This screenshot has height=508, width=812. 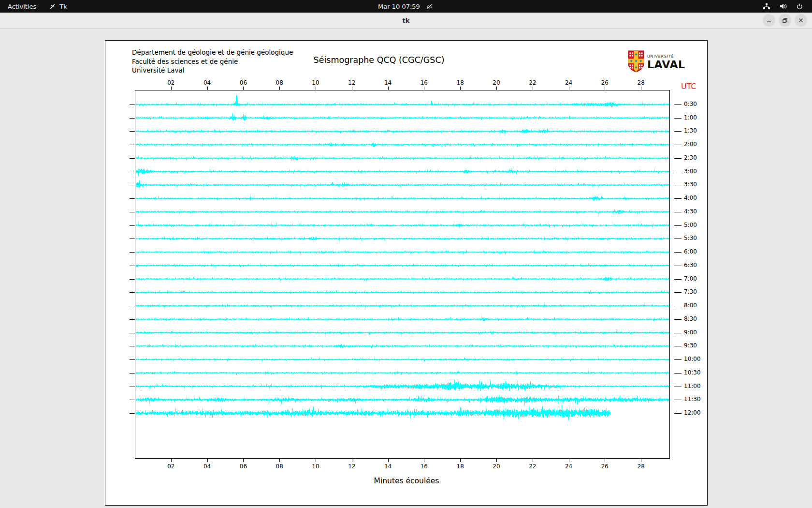 What do you see at coordinates (316, 83) in the screenshot?
I see `x-axis-tick-label-top: 10` at bounding box center [316, 83].